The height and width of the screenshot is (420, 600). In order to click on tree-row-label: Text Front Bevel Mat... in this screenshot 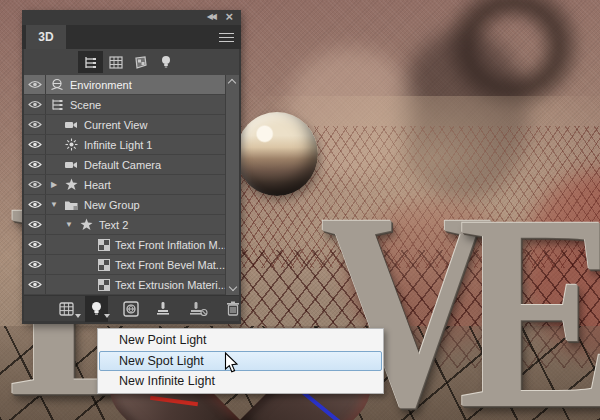, I will do `click(170, 265)`.